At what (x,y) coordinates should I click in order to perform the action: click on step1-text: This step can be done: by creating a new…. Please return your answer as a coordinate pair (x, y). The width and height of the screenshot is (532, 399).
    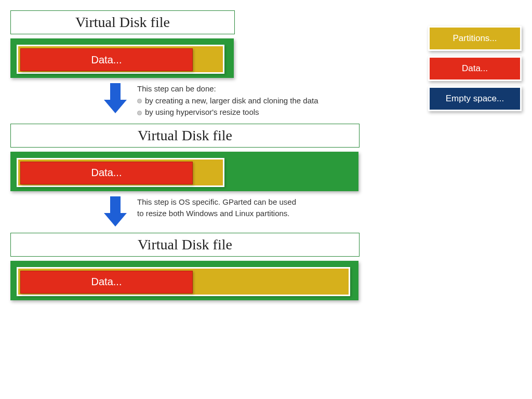
    Looking at the image, I should click on (228, 101).